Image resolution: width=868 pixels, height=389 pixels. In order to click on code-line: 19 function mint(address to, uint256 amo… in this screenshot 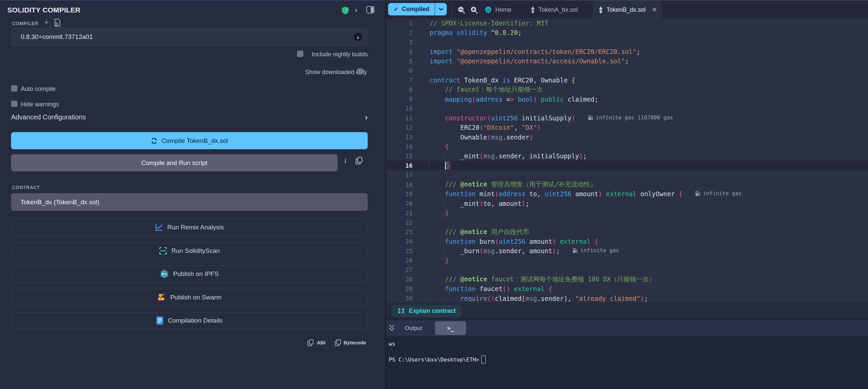, I will do `click(627, 194)`.